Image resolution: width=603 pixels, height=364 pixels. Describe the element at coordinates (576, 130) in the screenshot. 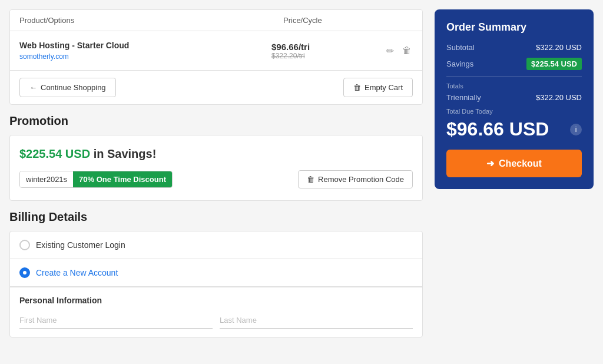

I see `info-symbol: i` at that location.